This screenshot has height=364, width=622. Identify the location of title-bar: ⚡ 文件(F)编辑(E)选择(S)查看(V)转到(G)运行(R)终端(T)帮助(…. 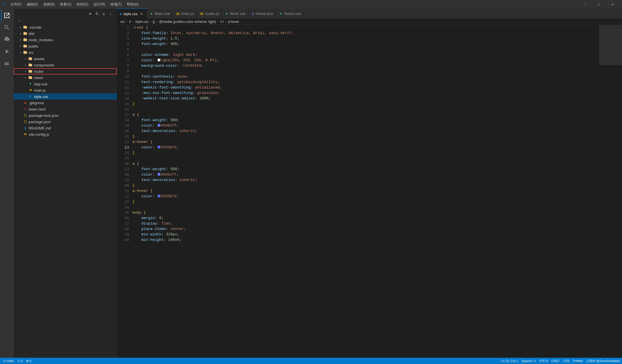
(311, 4).